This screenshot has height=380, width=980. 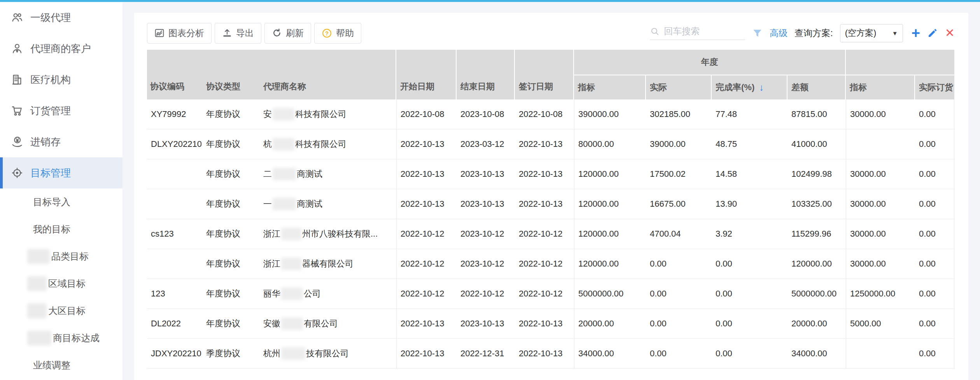 I want to click on table-row: 年度协议 浙江 器械有限公司 2022-10-12 2023-10-12 202…, so click(x=551, y=264).